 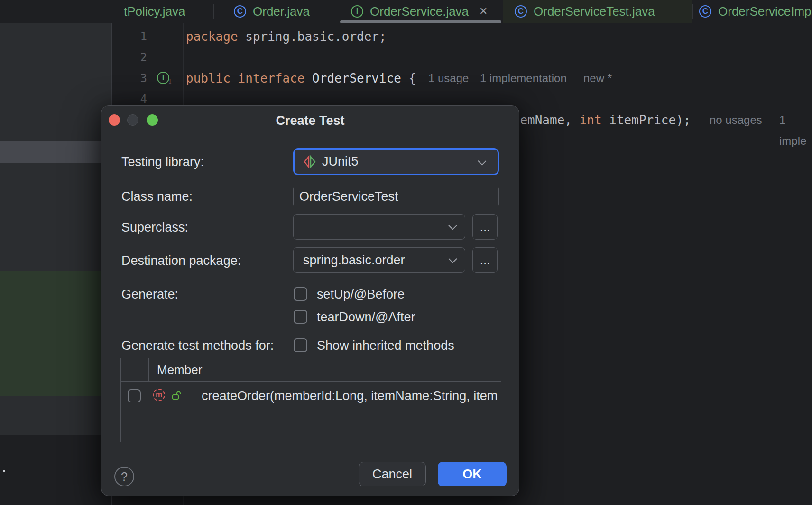 What do you see at coordinates (392, 474) in the screenshot?
I see `cancel-button: Cancel` at bounding box center [392, 474].